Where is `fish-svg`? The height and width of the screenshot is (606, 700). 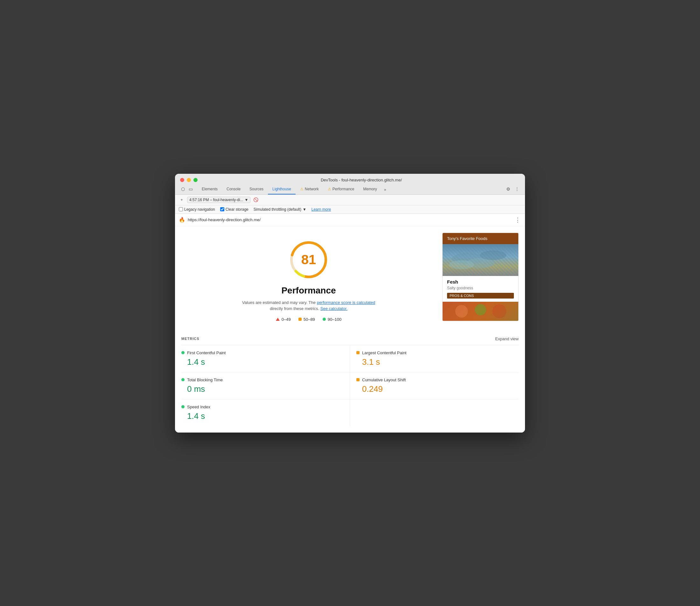 fish-svg is located at coordinates (480, 260).